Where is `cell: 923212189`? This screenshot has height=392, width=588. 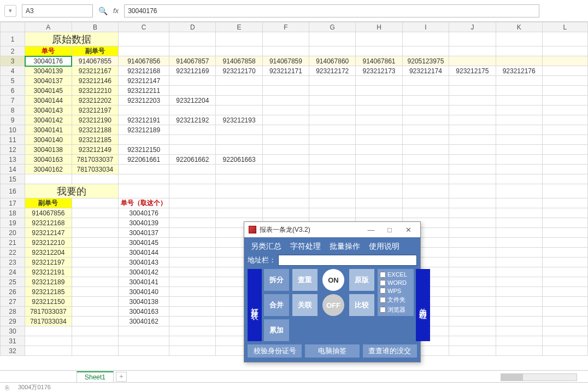 cell: 923212189 is located at coordinates (144, 130).